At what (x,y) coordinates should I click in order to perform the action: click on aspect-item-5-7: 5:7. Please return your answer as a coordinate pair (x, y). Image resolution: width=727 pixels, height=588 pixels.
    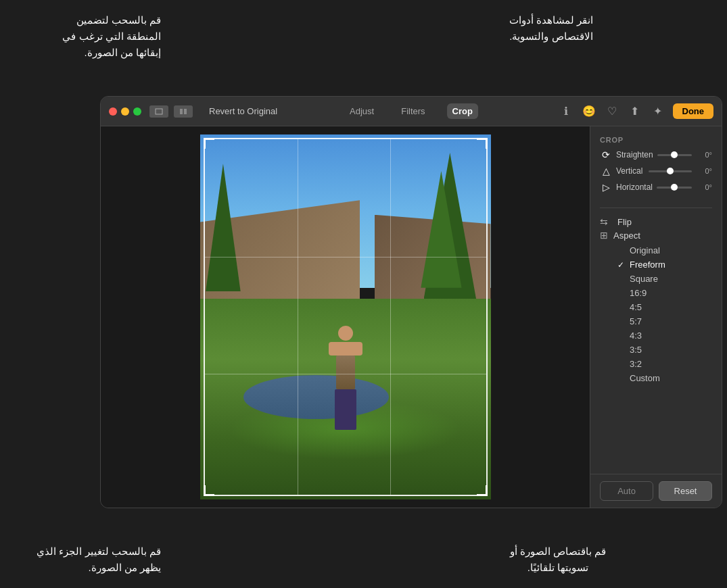
    Looking at the image, I should click on (665, 322).